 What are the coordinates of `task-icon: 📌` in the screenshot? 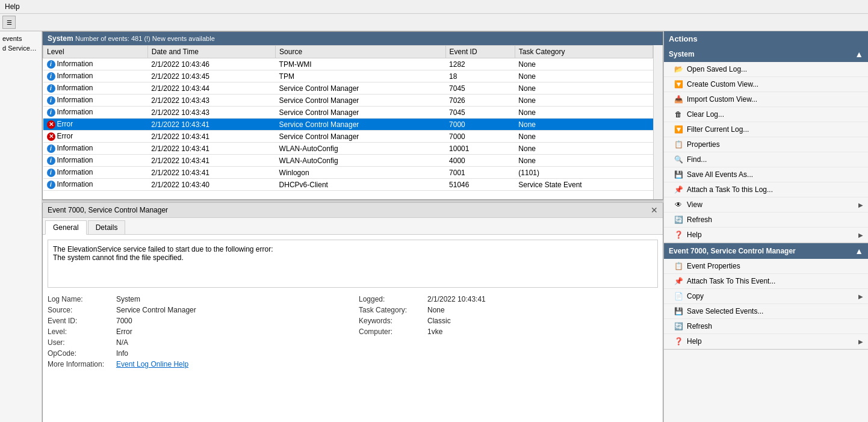 It's located at (678, 190).